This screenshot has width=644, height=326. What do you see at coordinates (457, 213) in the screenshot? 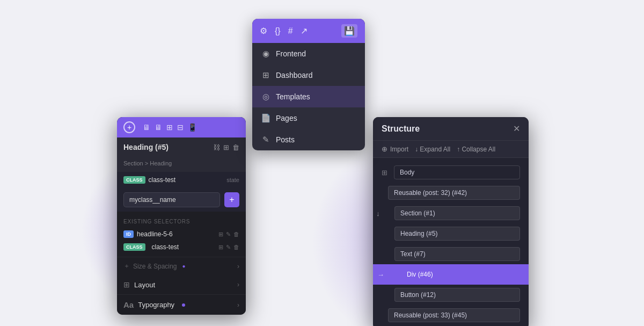
I see `tree-label-section-1: Section (#1)` at bounding box center [457, 213].